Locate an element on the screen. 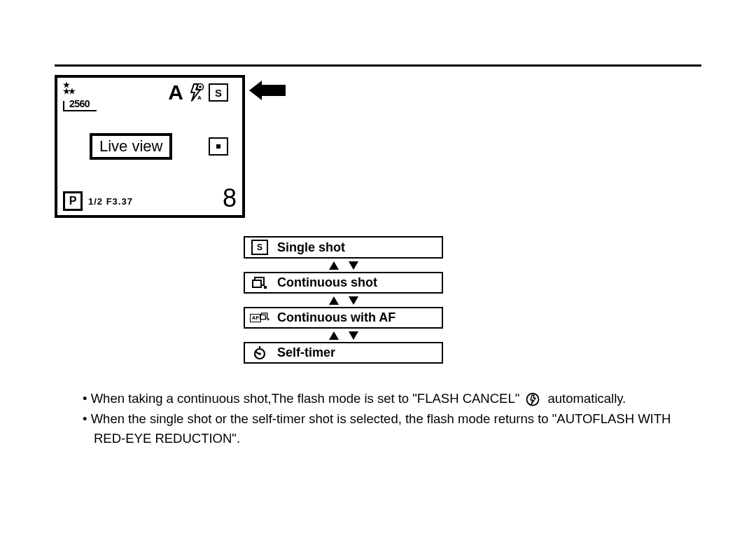 This screenshot has width=756, height=536. mode-label: Continuous shot is located at coordinates (328, 283).